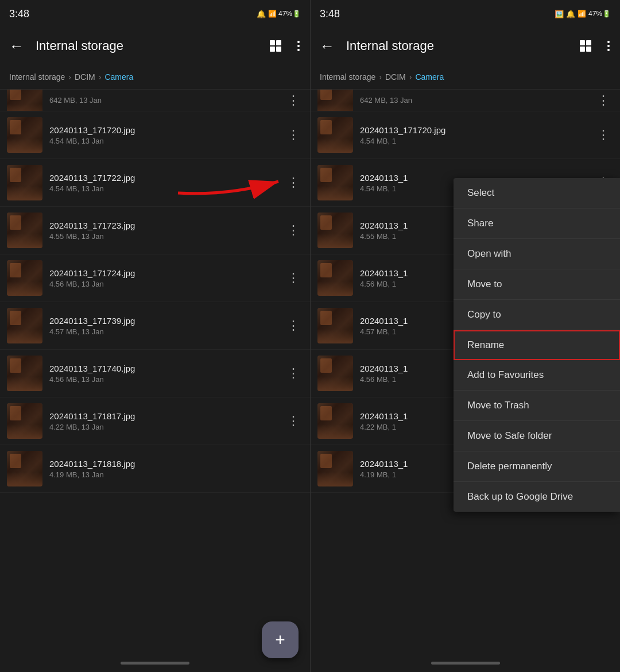  I want to click on breadcrumb-right: Internal storage › DCIM › Camera, so click(465, 77).